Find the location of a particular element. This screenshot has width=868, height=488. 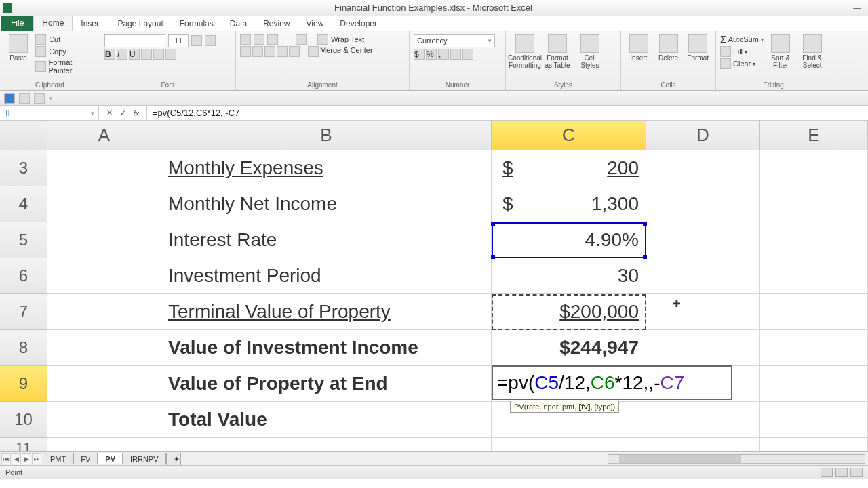

sheet-tab-fv: FV is located at coordinates (85, 458).